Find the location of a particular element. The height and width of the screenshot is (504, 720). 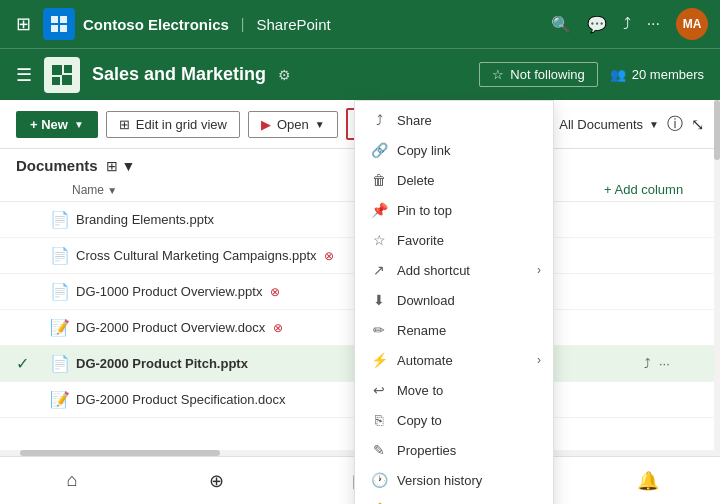

pin-icon: 📌 is located at coordinates (379, 210).